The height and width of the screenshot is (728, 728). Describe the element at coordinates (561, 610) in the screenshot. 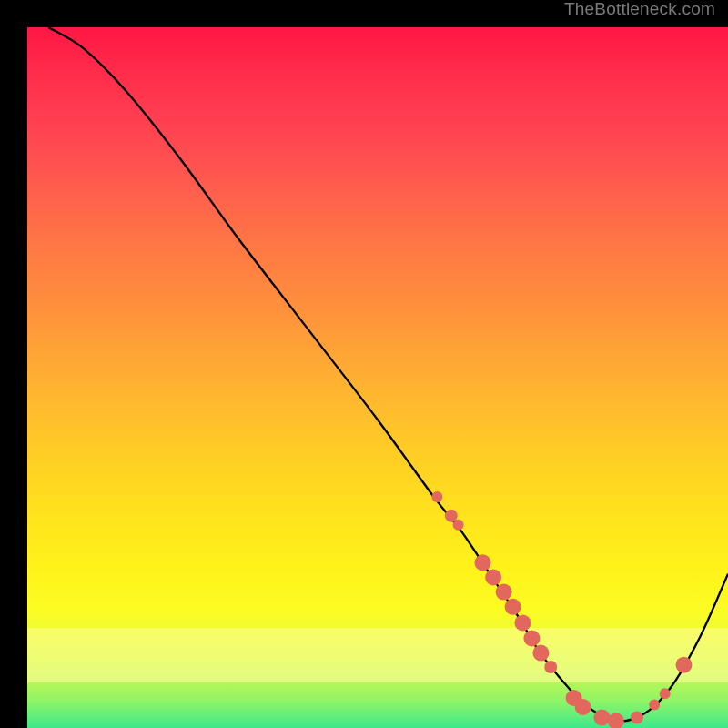

I see `marker-group` at that location.